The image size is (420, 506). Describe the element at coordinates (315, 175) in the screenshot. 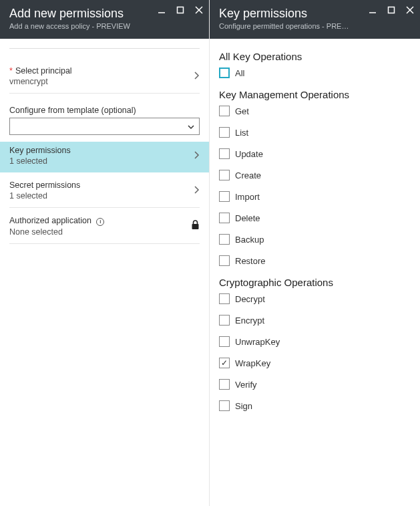

I see `checkbox-row: Create` at that location.